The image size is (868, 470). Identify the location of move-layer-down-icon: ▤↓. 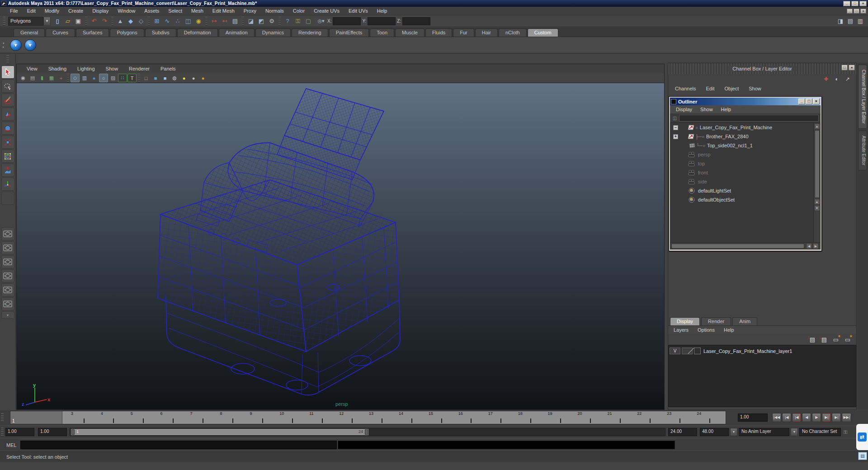
(824, 339).